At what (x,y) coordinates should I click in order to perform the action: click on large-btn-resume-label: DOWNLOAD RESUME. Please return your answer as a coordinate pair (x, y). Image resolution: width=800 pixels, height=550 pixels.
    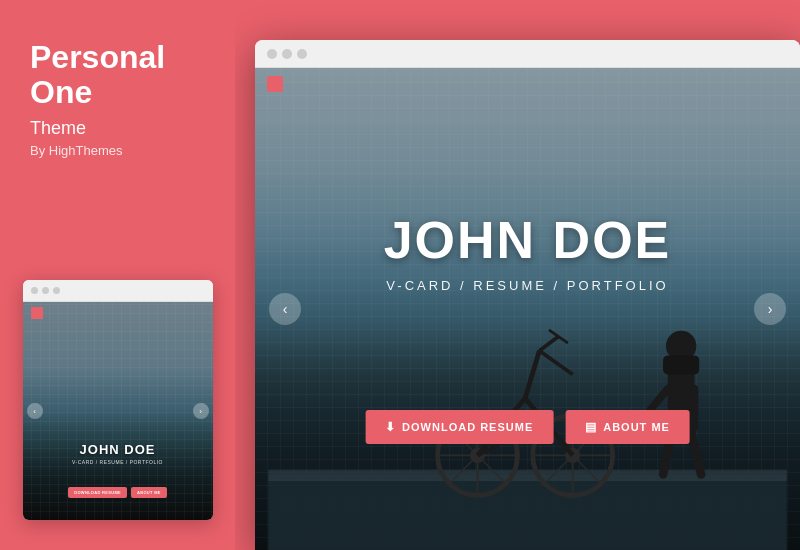
    Looking at the image, I should click on (468, 427).